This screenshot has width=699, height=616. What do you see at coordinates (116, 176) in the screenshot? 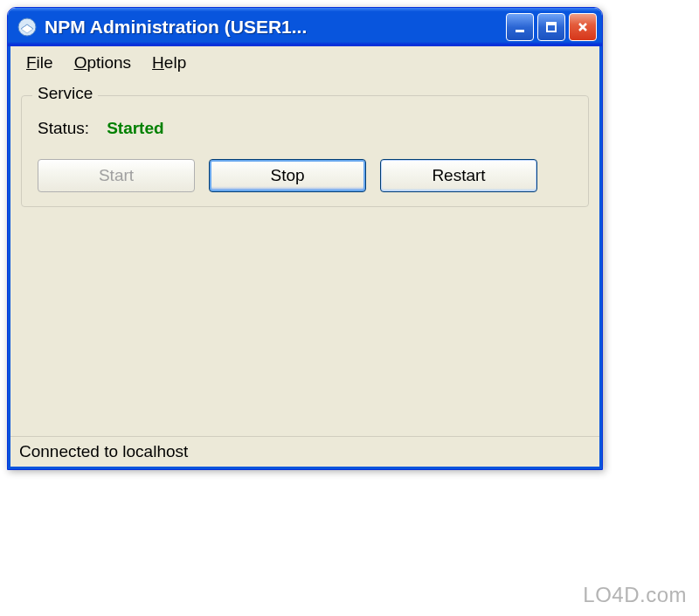
I see `start-button: Start` at bounding box center [116, 176].